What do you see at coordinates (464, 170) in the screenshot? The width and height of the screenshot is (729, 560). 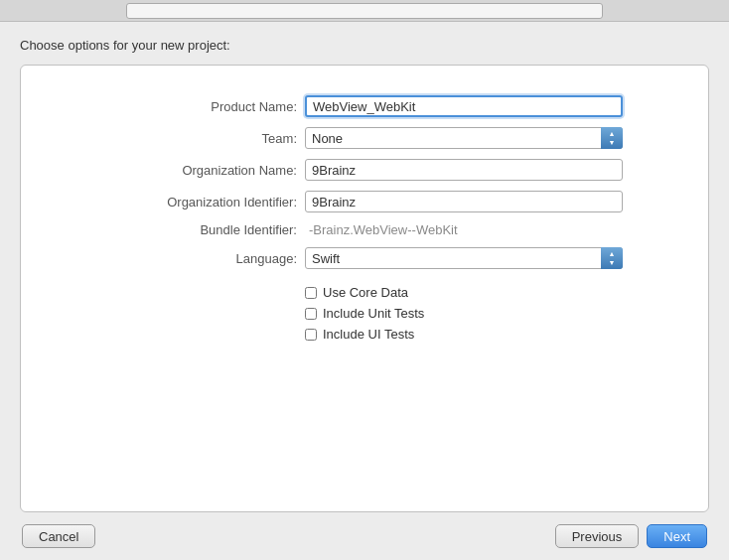 I see `org-name-input` at bounding box center [464, 170].